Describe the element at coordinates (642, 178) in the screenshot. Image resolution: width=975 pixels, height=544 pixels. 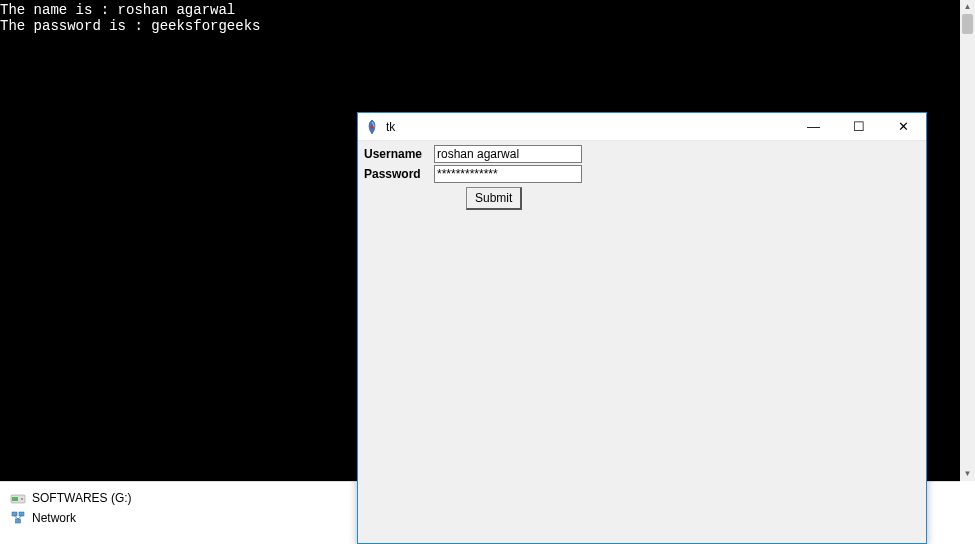
I see `form-content: Username Password Submit` at that location.